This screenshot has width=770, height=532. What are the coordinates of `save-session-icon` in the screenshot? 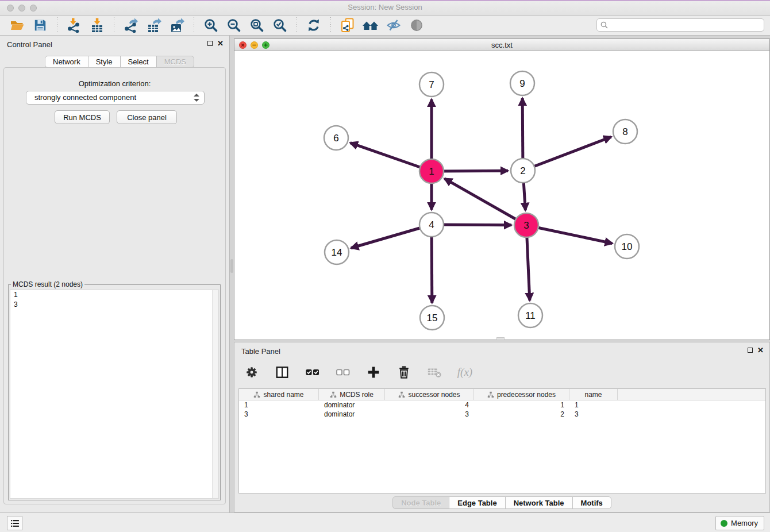 It's located at (40, 25).